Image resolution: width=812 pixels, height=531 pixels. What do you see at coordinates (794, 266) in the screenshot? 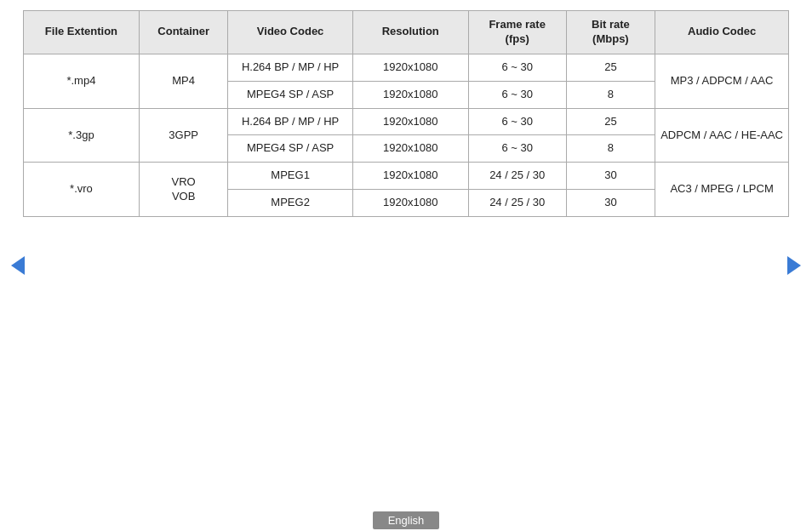
I see `nav-arrow-right` at bounding box center [794, 266].